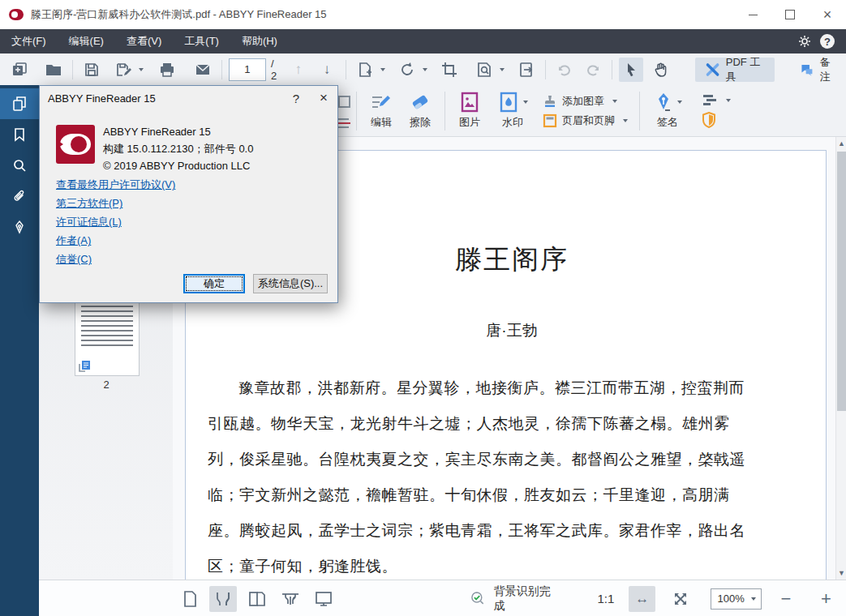 The width and height of the screenshot is (846, 616). Describe the element at coordinates (178, 165) in the screenshot. I see `about-copyright: © 2019 ABBYY Production LLC` at that location.